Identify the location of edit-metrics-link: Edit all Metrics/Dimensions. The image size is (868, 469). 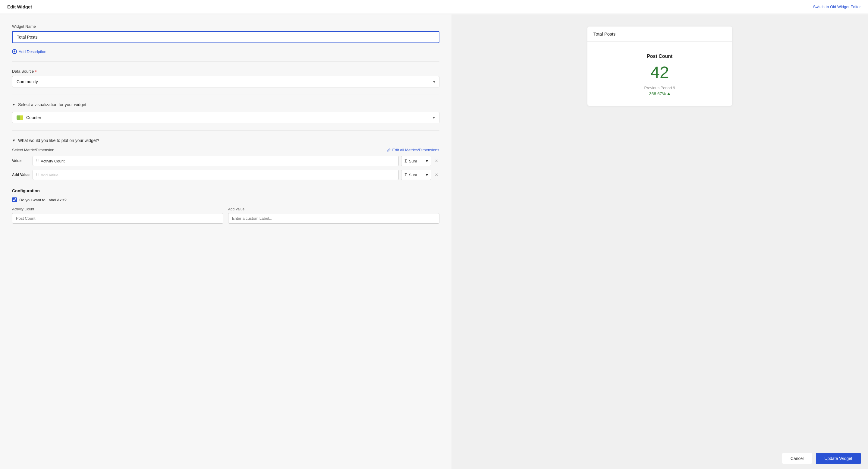
(413, 150).